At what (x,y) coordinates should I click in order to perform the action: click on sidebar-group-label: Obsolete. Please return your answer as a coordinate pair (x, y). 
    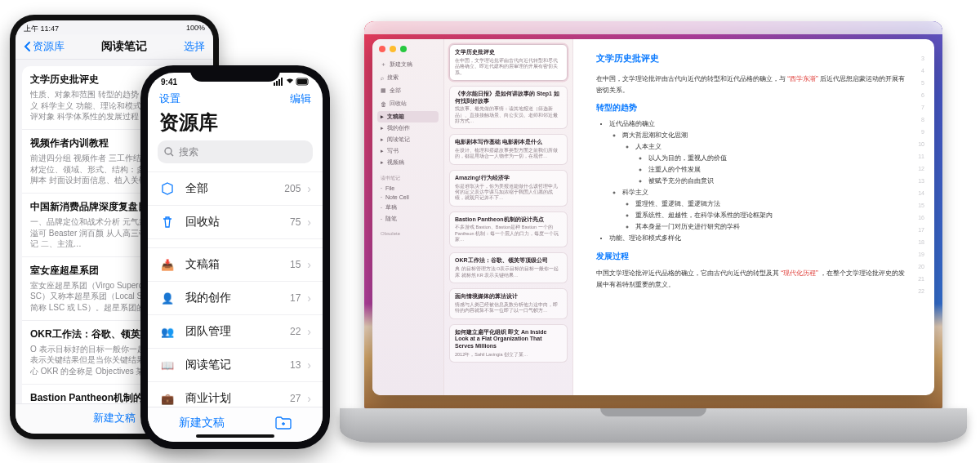
    Looking at the image, I should click on (408, 234).